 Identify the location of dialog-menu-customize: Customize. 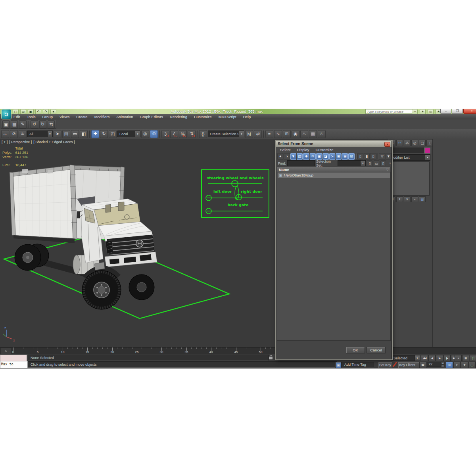
(324, 150).